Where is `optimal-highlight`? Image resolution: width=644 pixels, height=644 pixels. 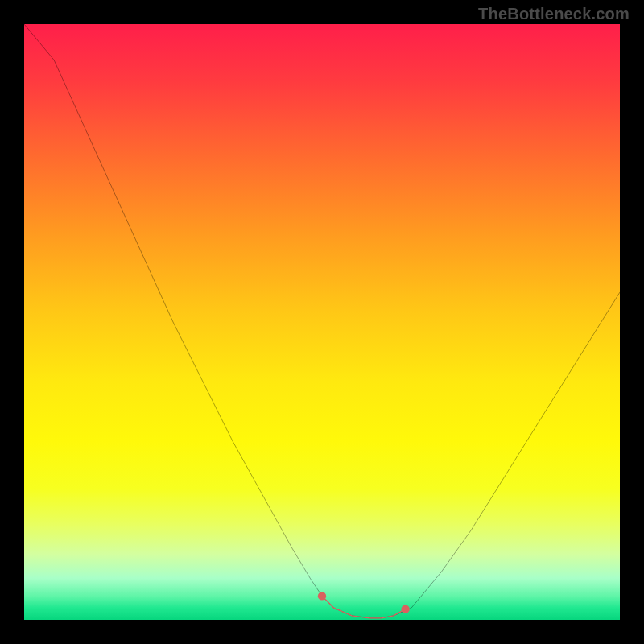 optimal-highlight is located at coordinates (364, 607).